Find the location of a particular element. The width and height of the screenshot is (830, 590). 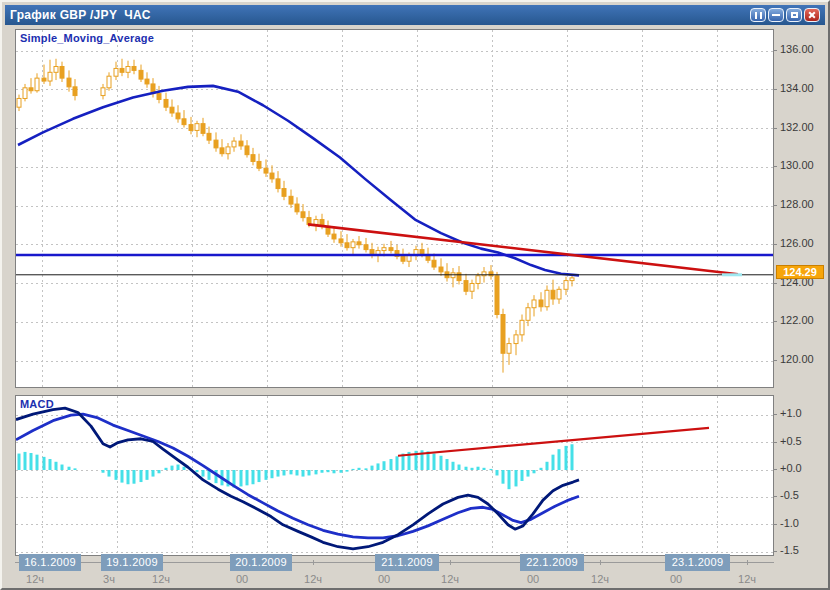

macd-tick-label: -1.5 is located at coordinates (790, 550).